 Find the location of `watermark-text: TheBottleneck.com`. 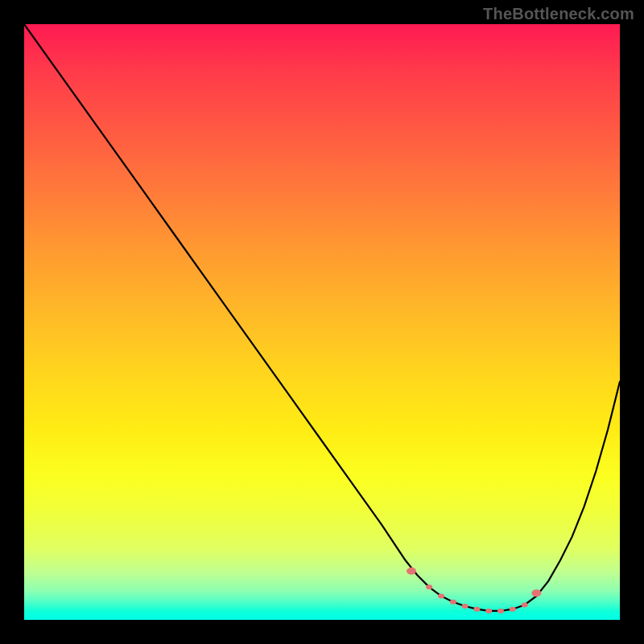

watermark-text: TheBottleneck.com is located at coordinates (559, 14).